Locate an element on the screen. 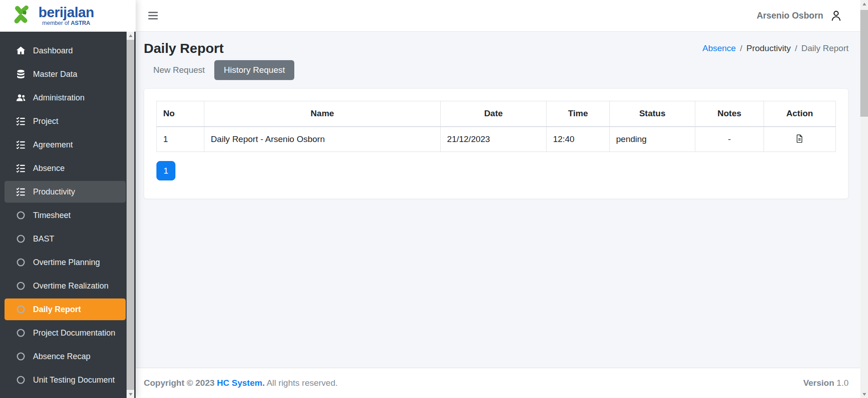  berijalan-logo-icon is located at coordinates (23, 16).